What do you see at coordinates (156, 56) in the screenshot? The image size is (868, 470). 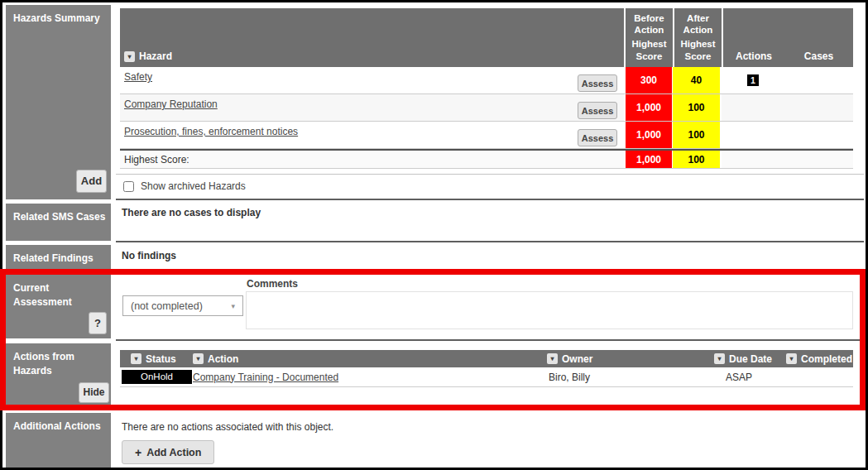 I see `hazard-column-label: Hazard` at bounding box center [156, 56].